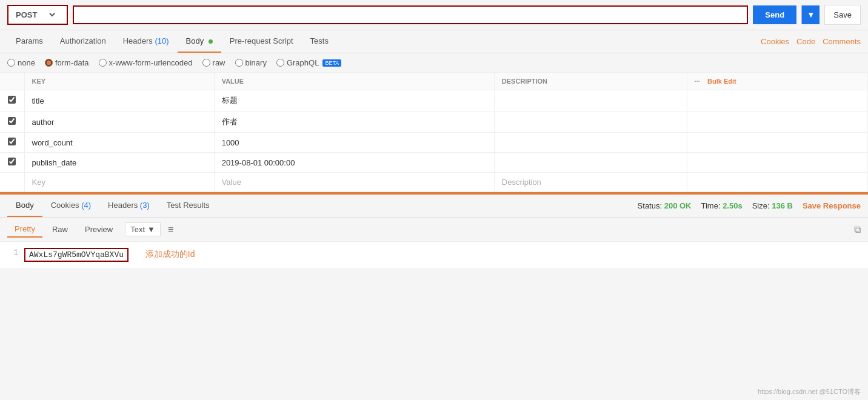 This screenshot has height=400, width=868. I want to click on row-value: 2019-08-01 00:00:00, so click(354, 162).